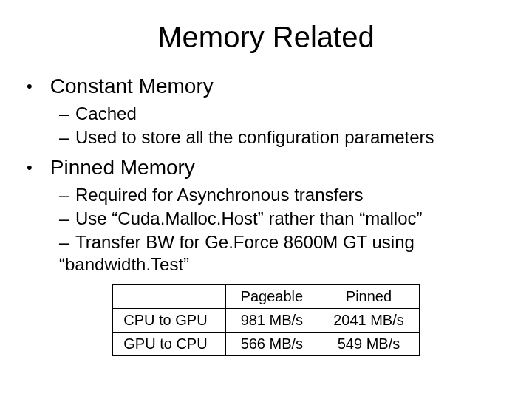  I want to click on list-item: Used to store all the configuration para…, so click(282, 137).